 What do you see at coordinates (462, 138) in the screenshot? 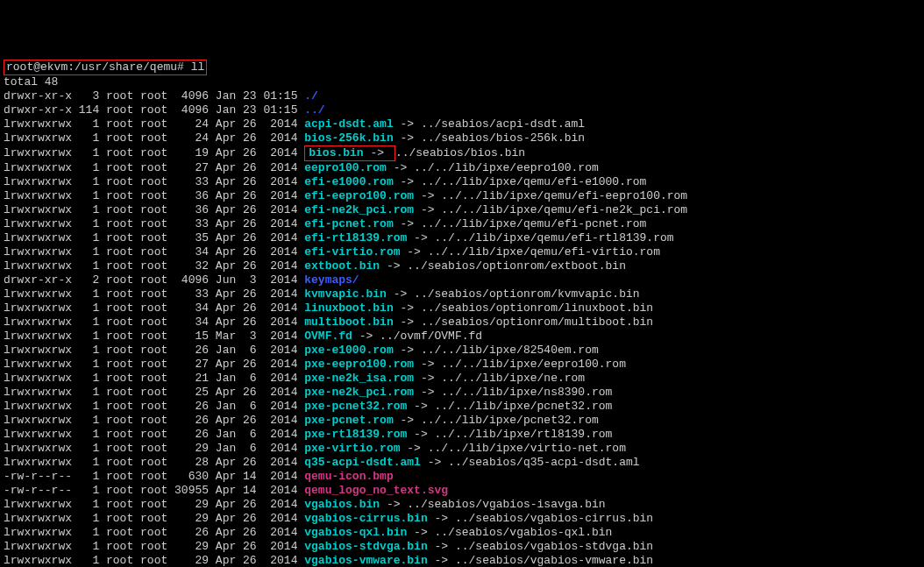
I see `list-row: lrwxrwxrwx 1 root root 24 Apr 26 2014 bi…` at bounding box center [462, 138].